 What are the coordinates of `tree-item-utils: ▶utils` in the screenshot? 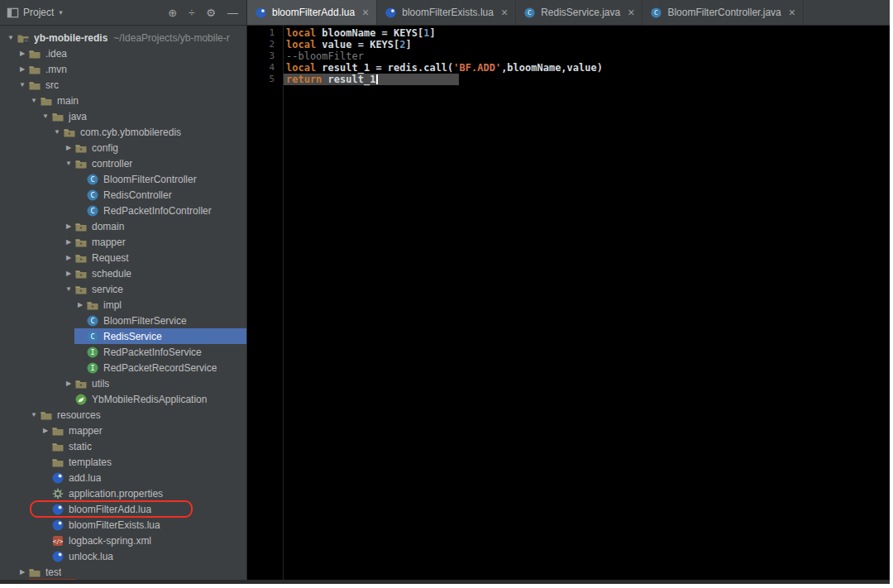 It's located at (123, 384).